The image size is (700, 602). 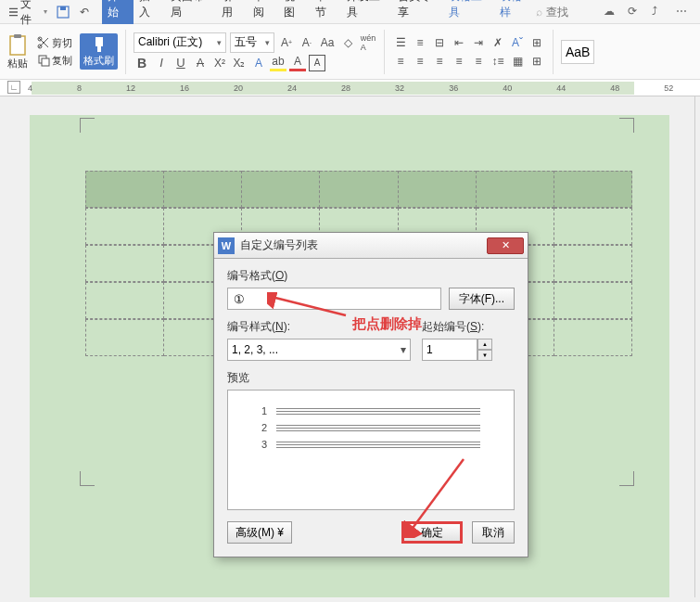 I want to click on underline-button: U, so click(x=181, y=63).